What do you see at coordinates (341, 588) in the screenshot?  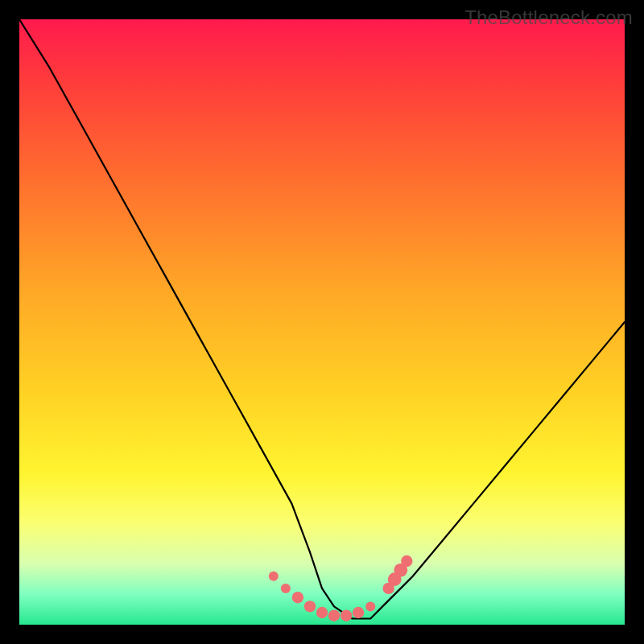 I see `marker-group` at bounding box center [341, 588].